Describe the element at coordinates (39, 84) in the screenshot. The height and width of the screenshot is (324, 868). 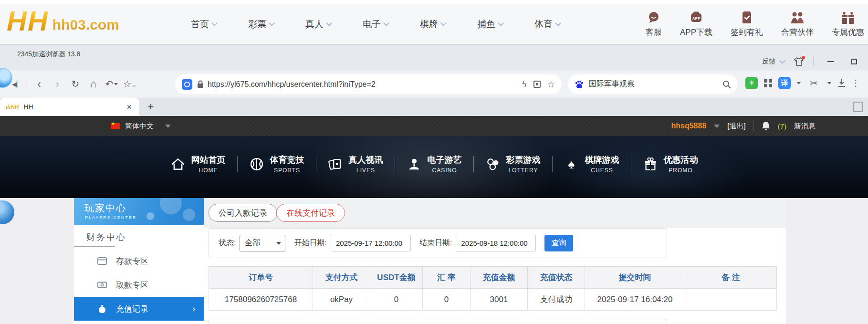
I see `back-icon: ‹` at that location.